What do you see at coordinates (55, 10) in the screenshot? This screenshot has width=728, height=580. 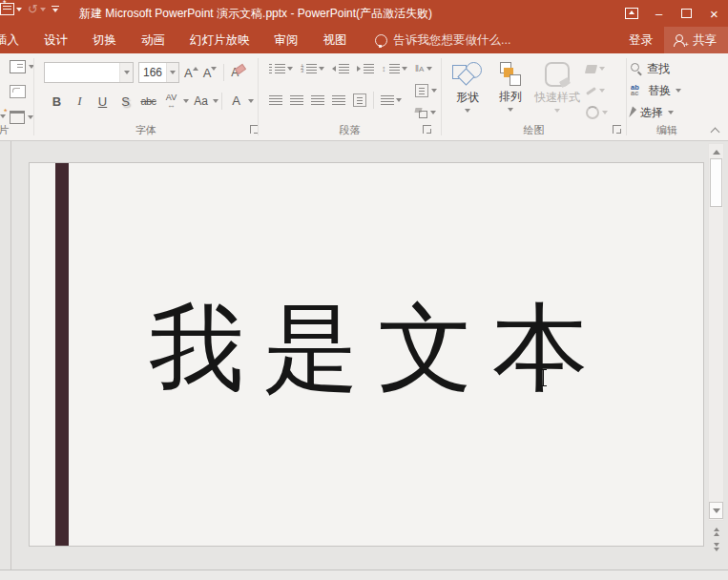 I see `qat-customize-button` at bounding box center [55, 10].